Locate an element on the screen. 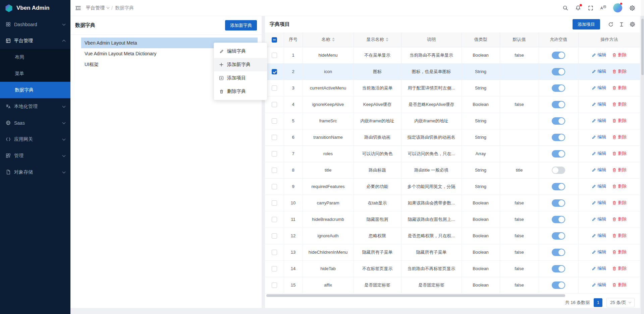 The image size is (644, 314). logo: Vben Admin is located at coordinates (35, 8).